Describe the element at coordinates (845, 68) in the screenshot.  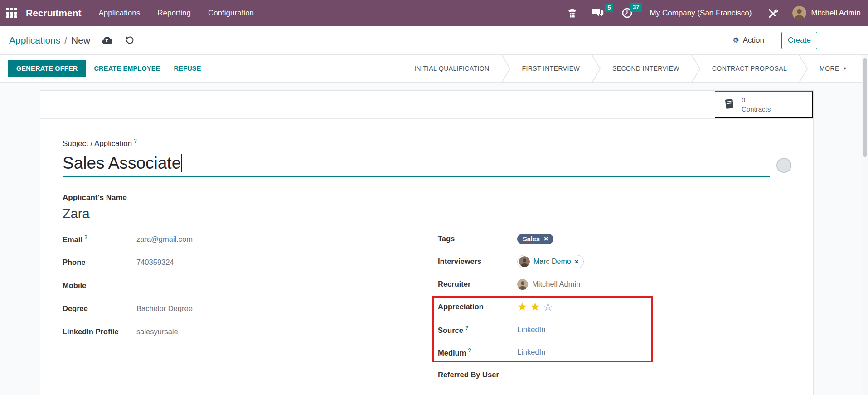
I see `chevron-down-icon: ▼` at that location.